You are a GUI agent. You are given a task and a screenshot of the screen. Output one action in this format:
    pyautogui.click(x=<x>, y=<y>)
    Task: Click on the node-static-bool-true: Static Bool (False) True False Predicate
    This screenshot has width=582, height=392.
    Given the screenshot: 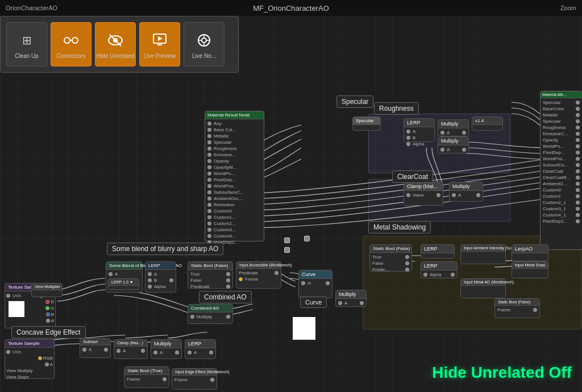 What is the action you would take?
    pyautogui.click(x=210, y=275)
    